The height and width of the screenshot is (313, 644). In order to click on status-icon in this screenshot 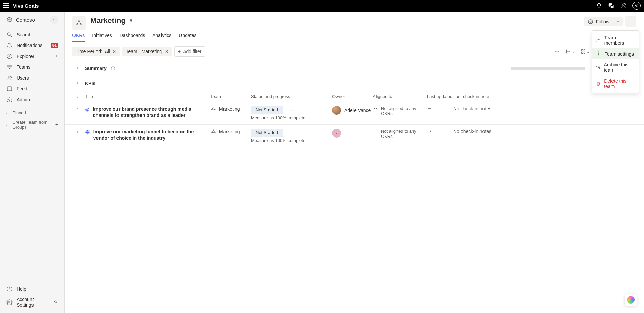, I will do `click(623, 6)`.